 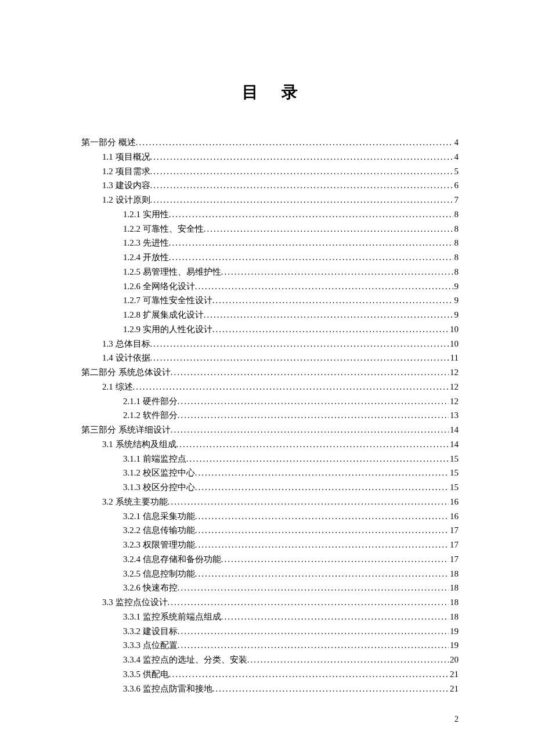 I want to click on toc-entry: 3.3 监控点位设计18, so click(x=270, y=603).